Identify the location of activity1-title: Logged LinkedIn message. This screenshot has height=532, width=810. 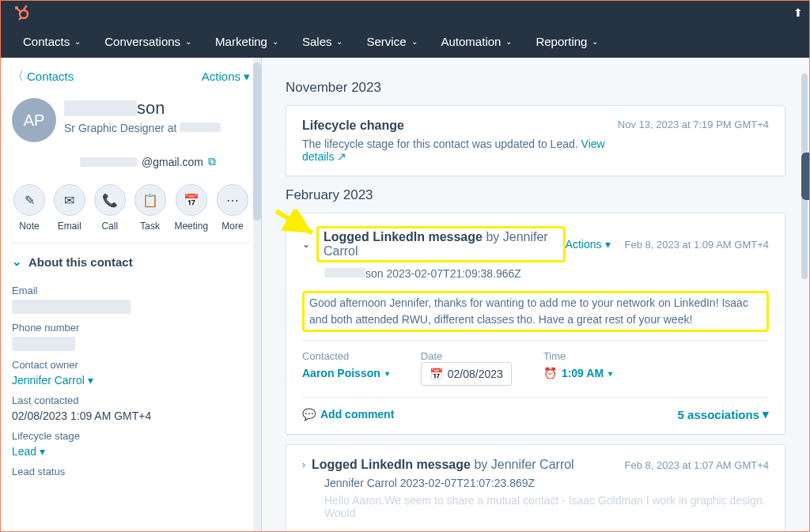
(403, 237).